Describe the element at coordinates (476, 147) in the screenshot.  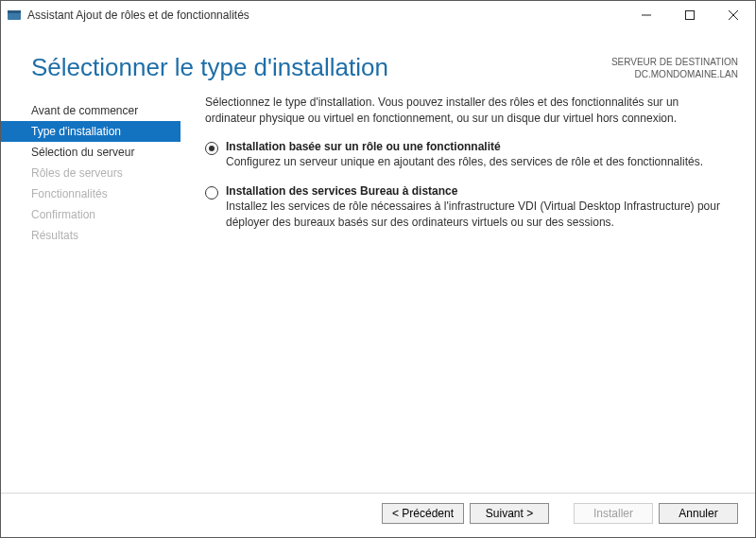
I see `option-role-based-title: Installation basée sur un rôle ou une fo…` at that location.